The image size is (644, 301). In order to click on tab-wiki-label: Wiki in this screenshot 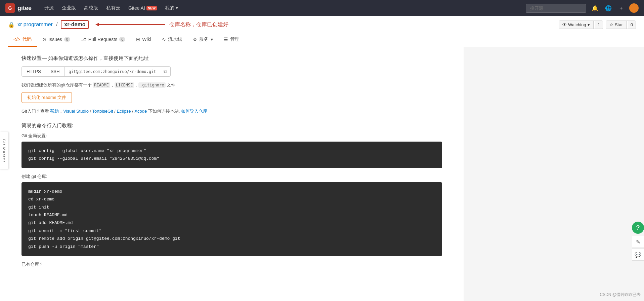, I will do `click(146, 39)`.